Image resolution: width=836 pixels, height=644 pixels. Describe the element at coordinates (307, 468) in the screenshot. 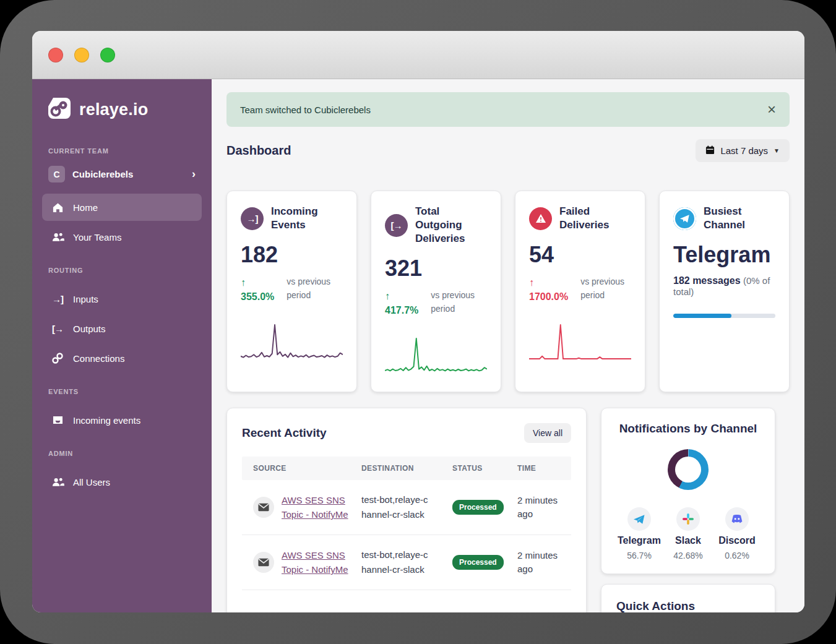

I see `column-source: SOURCE` at that location.